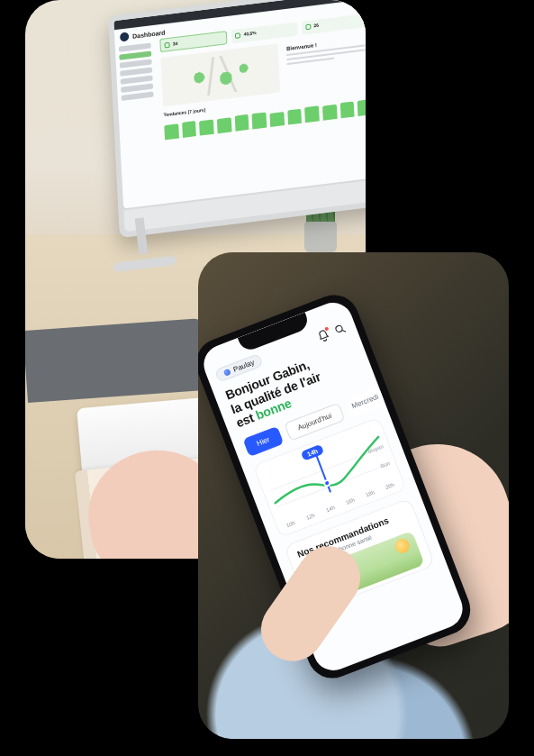  What do you see at coordinates (240, 105) in the screenshot?
I see `dashboard-screen: Dashboard 34 40,5` at bounding box center [240, 105].